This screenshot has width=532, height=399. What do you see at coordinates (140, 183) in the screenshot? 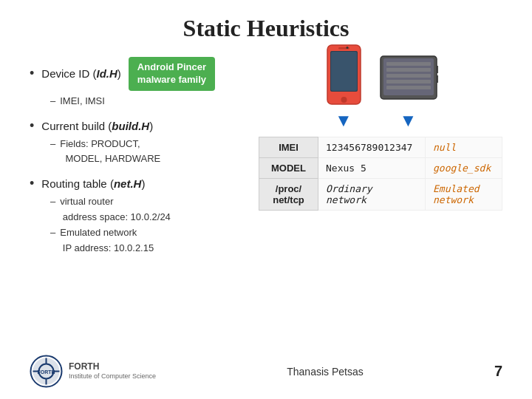
I see `bullet-main-routing: • Routing table (net.H)` at bounding box center [140, 183].